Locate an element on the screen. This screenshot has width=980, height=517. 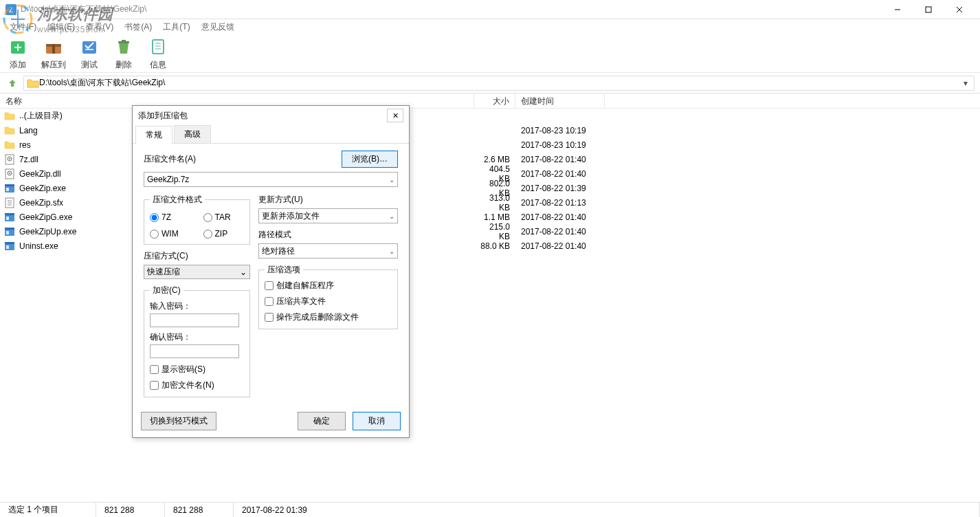
svg-text: Z is located at coordinates (11, 10).